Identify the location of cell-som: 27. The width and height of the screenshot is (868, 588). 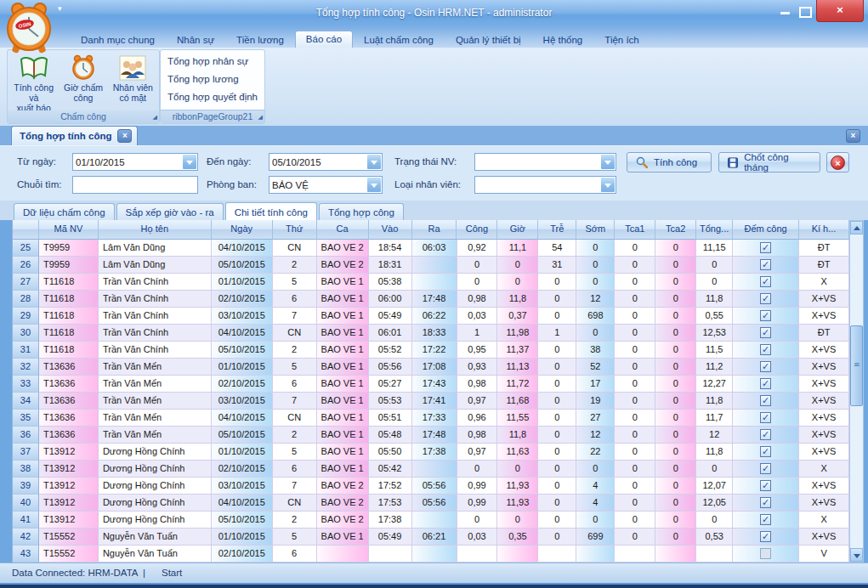
(595, 418).